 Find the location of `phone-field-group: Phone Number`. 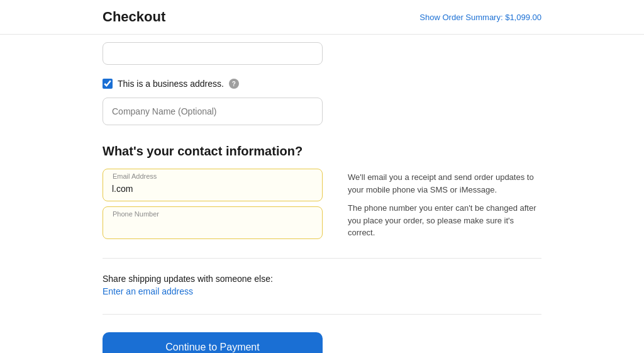

phone-field-group: Phone Number is located at coordinates (213, 223).